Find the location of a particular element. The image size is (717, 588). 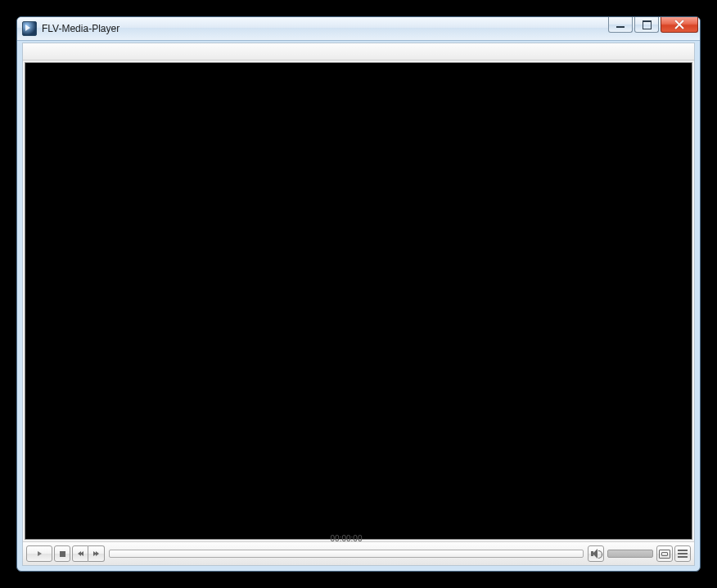

previous-button is located at coordinates (80, 554).